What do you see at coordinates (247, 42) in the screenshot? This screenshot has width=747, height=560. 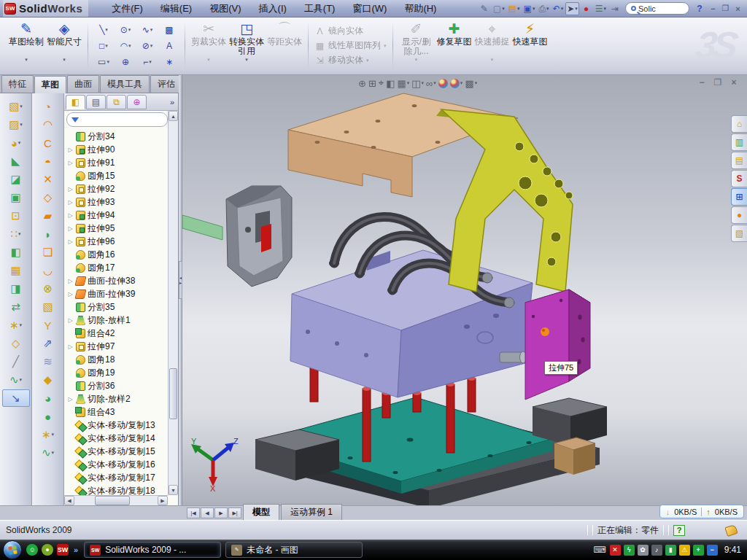 I see `convert-entities-button: ◳转换实体引用▾` at bounding box center [247, 42].